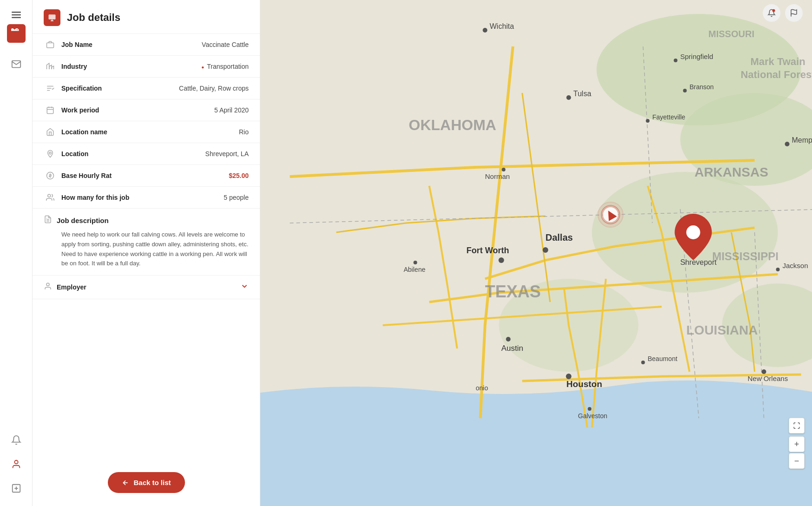 This screenshot has height=506, width=812. Describe the element at coordinates (663, 359) in the screenshot. I see `svg-text: Beaumont` at that location.